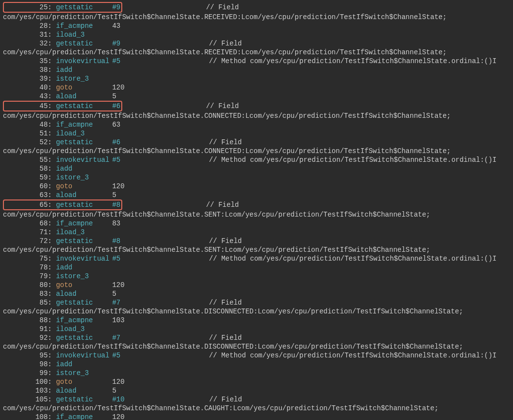  I want to click on code-line: 39: istore_3, so click(256, 79).